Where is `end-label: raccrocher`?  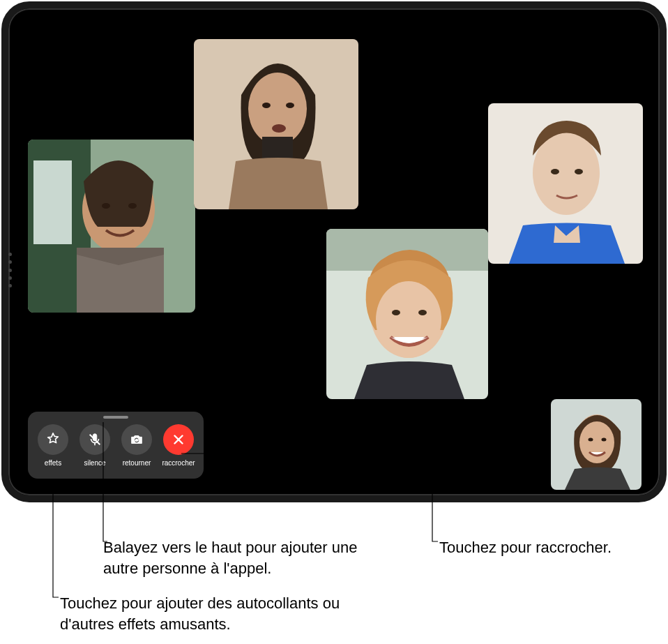 end-label: raccrocher is located at coordinates (179, 463).